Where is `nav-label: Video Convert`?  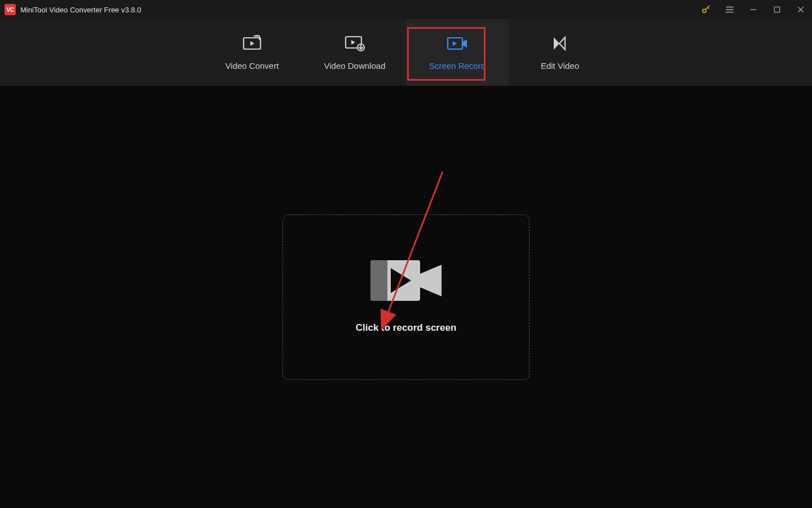 nav-label: Video Convert is located at coordinates (253, 65).